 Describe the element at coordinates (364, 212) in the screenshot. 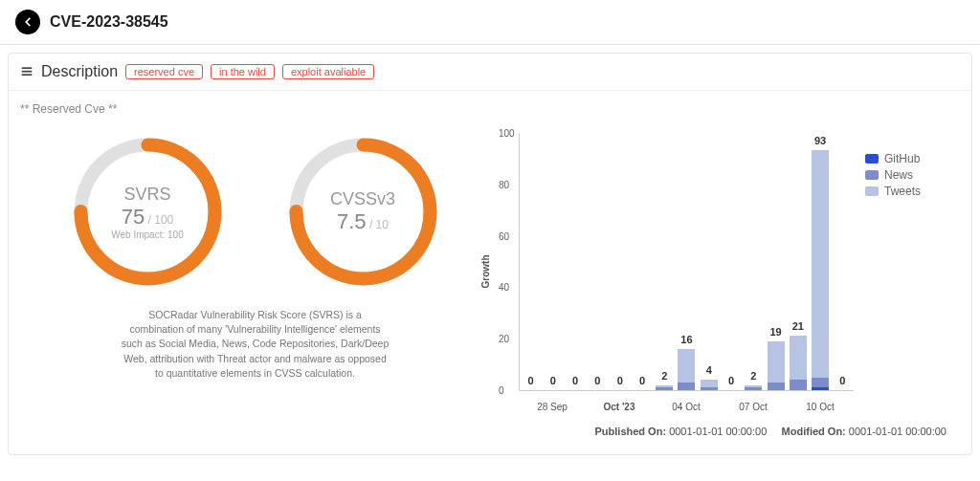

I see `cvss-gauge: CVSSv3 7.5 / 10` at that location.